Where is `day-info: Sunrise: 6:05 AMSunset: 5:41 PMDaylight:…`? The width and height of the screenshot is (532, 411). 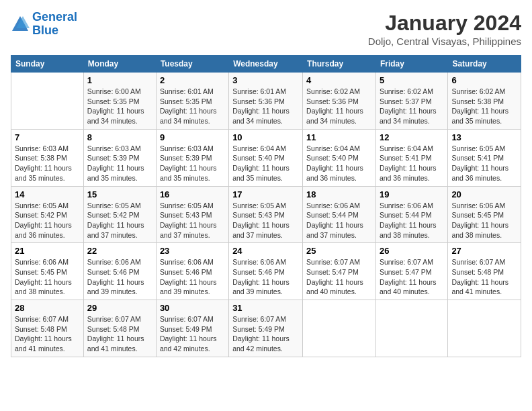
day-info: Sunrise: 6:05 AMSunset: 5:41 PMDaylight:… is located at coordinates (484, 164).